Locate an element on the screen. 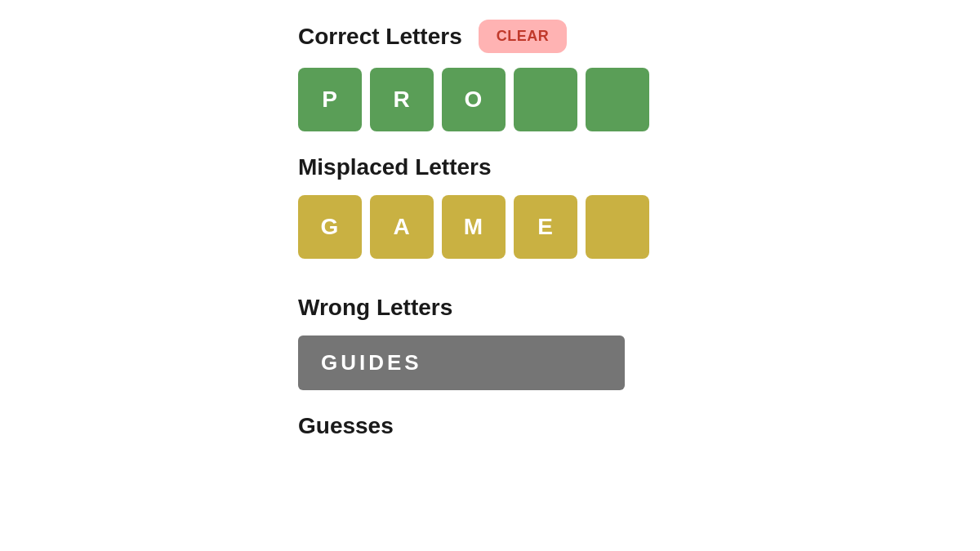 This screenshot has height=551, width=980. wrong-letters-value: GUIDES is located at coordinates (372, 362).